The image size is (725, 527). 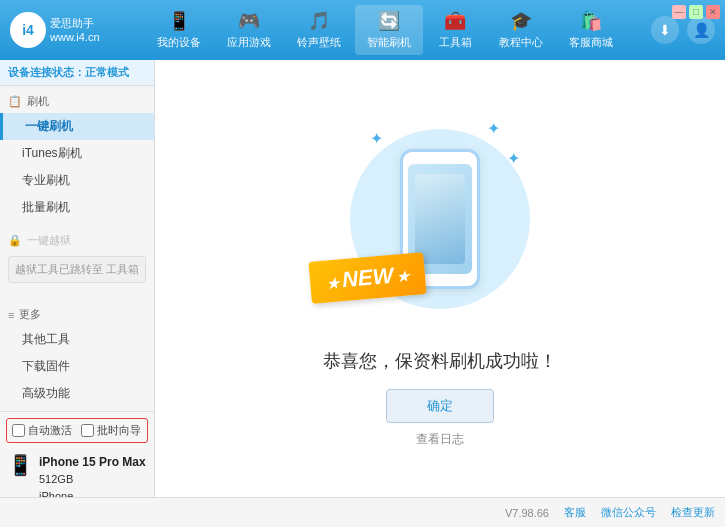 I want to click on flash-group: 📋 刷机, so click(x=77, y=102).